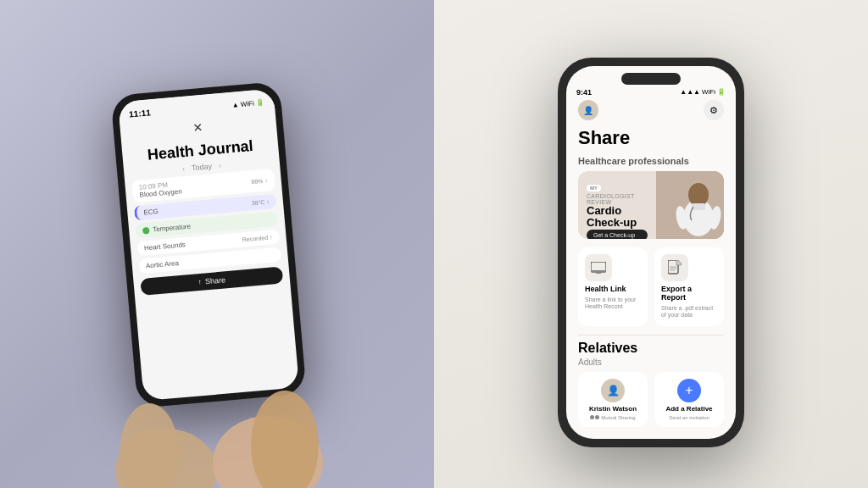  What do you see at coordinates (675, 268) in the screenshot?
I see `export-icon` at bounding box center [675, 268].